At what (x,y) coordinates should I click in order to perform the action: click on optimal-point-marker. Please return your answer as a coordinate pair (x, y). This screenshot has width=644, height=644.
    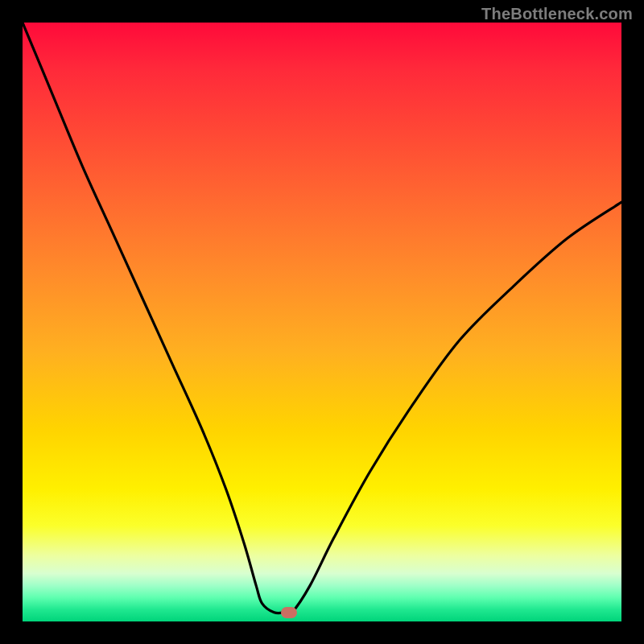
    Looking at the image, I should click on (289, 613).